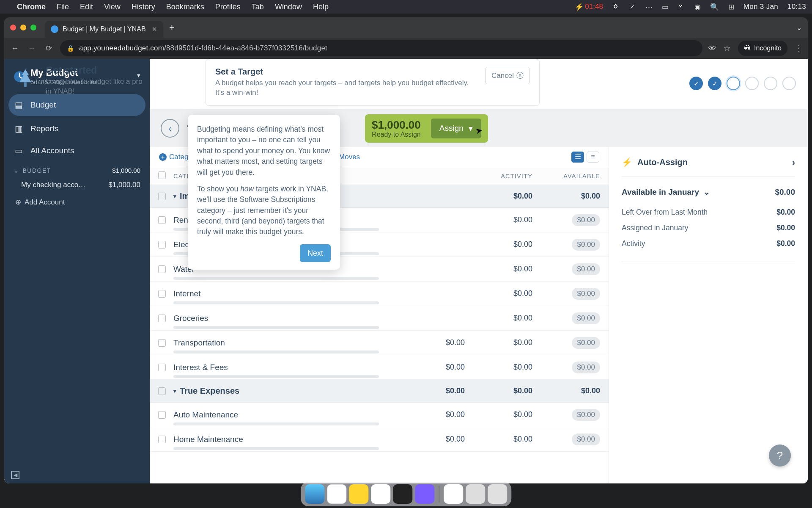 Image resolution: width=812 pixels, height=508 pixels. Describe the element at coordinates (712, 48) in the screenshot. I see `eye-off-icon: 👁` at that location.